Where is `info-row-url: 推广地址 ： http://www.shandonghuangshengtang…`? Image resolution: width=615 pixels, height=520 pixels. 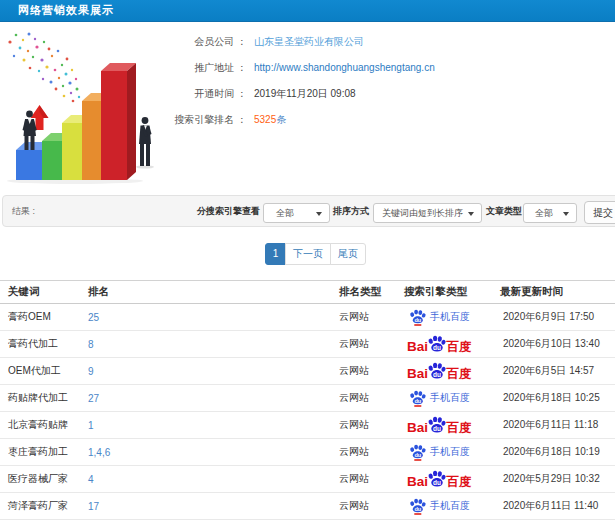
info-row-url: 推广地址 ： http://www.shandonghuangshengtang… is located at coordinates (308, 68).